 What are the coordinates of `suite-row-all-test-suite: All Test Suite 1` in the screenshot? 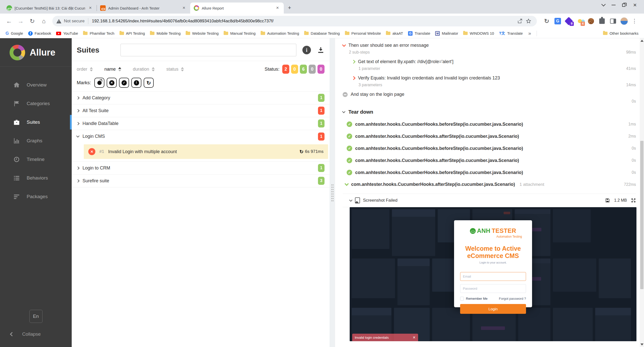 It's located at (201, 111).